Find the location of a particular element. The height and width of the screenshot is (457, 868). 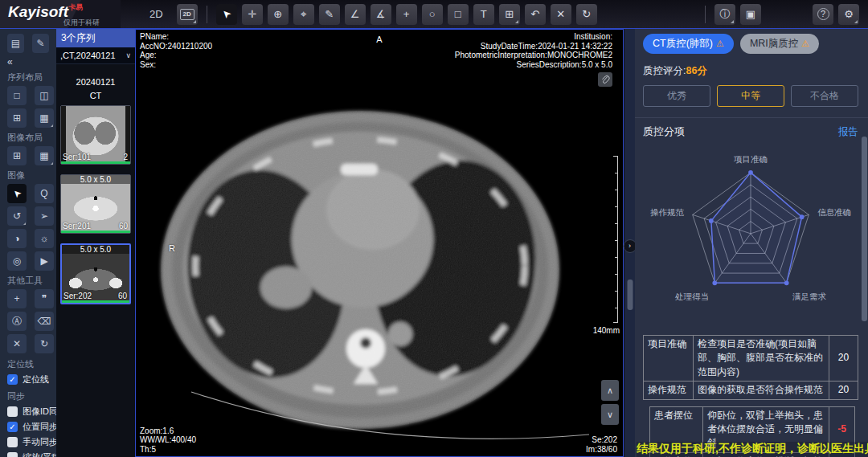

image-layout-2x2: ⊞ is located at coordinates (17, 156).